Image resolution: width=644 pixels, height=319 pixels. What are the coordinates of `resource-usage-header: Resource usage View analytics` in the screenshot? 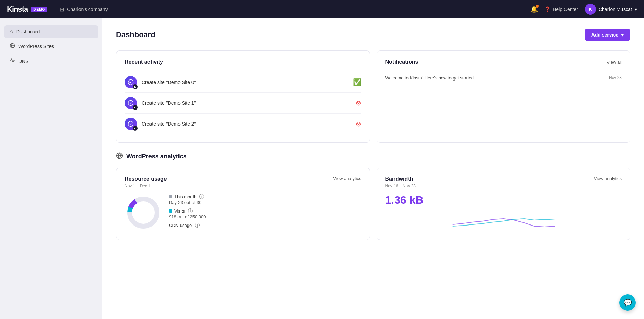 It's located at (243, 179).